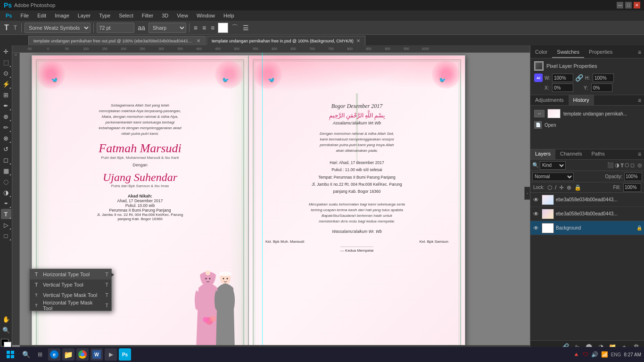  I want to click on vertical-type-tool-item: T Vertical Type Tool T, so click(71, 285).